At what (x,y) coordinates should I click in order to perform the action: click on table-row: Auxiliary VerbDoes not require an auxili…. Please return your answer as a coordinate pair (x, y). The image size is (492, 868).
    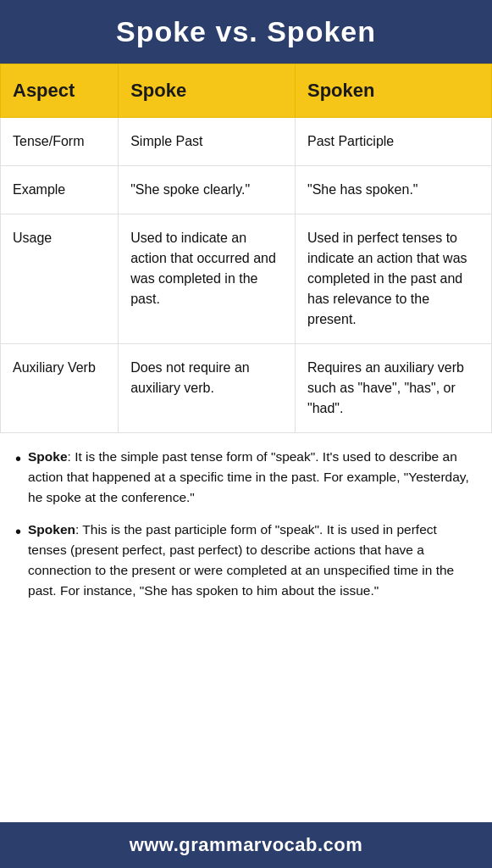
    Looking at the image, I should click on (246, 388).